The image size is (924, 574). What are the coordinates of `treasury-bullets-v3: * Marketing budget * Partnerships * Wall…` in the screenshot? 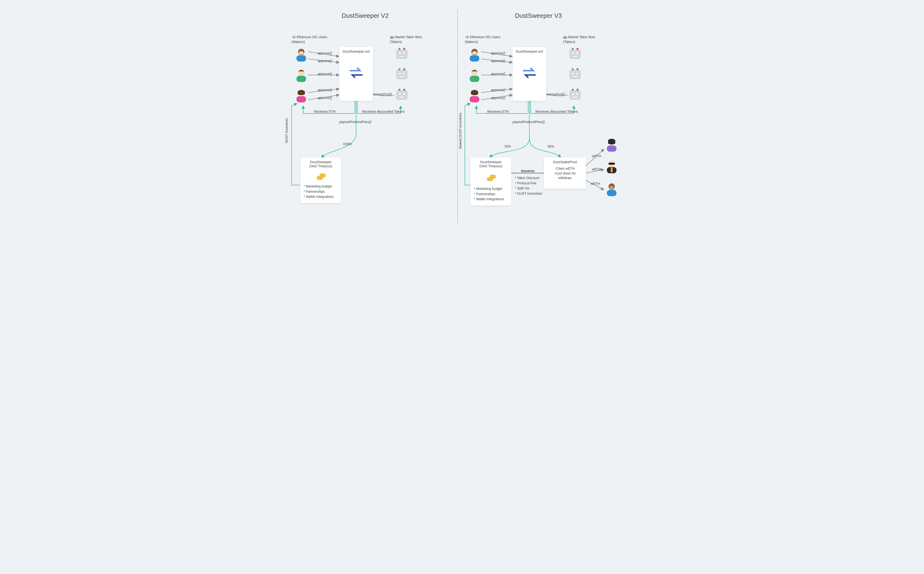 It's located at (489, 194).